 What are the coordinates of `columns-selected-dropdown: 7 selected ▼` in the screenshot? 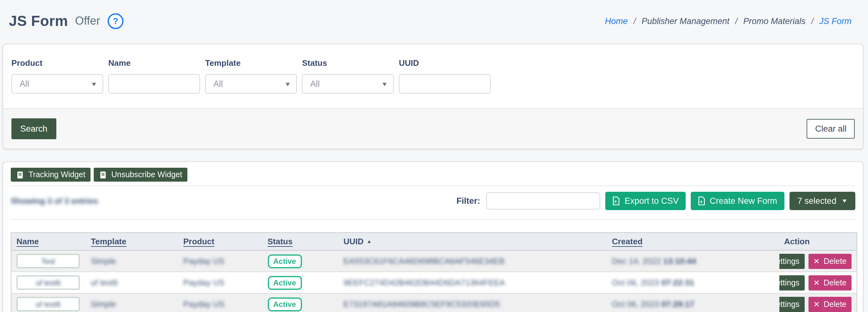 It's located at (822, 201).